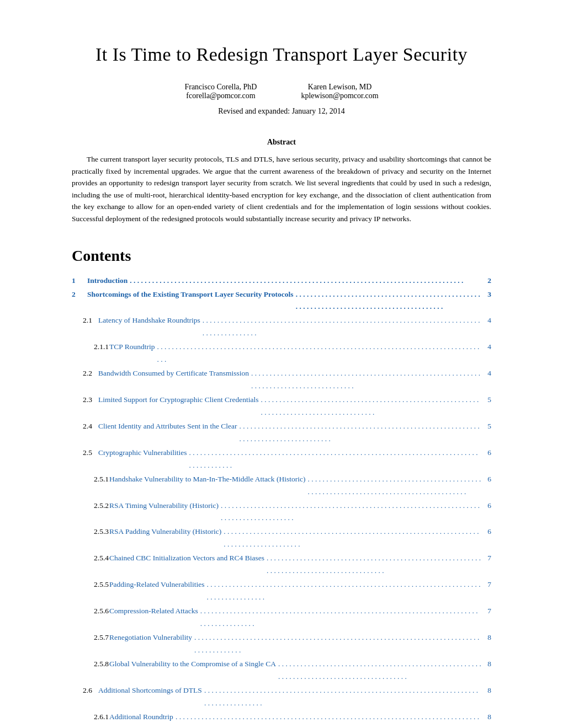 Image resolution: width=563 pixels, height=728 pixels. Describe the element at coordinates (79, 295) in the screenshot. I see `toc-number: 2` at that location.